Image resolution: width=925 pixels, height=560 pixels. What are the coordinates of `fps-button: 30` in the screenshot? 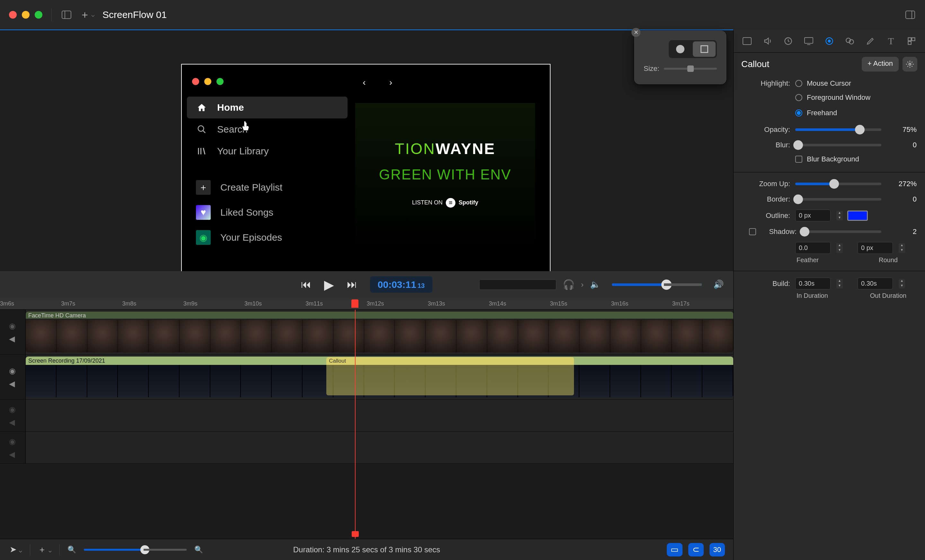 It's located at (717, 550).